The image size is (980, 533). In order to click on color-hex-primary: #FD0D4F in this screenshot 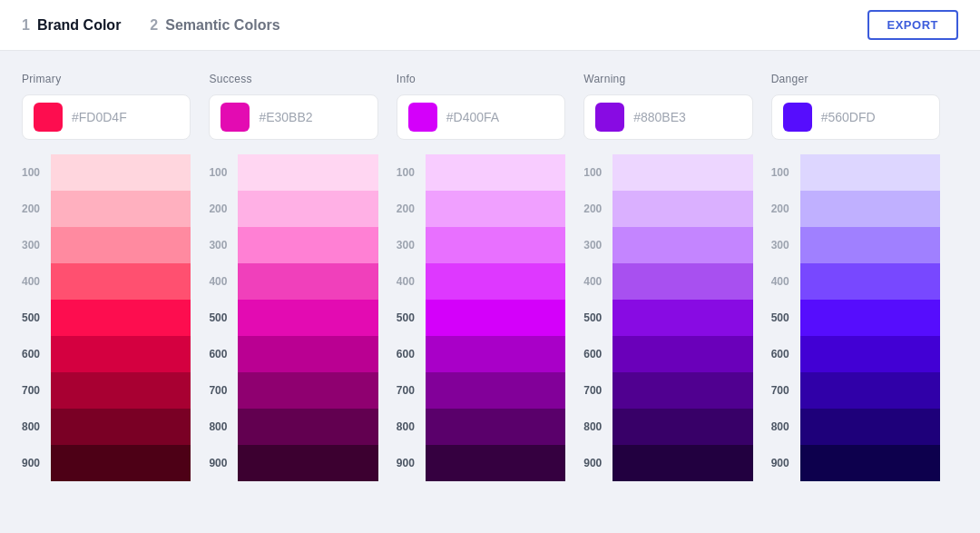, I will do `click(100, 117)`.